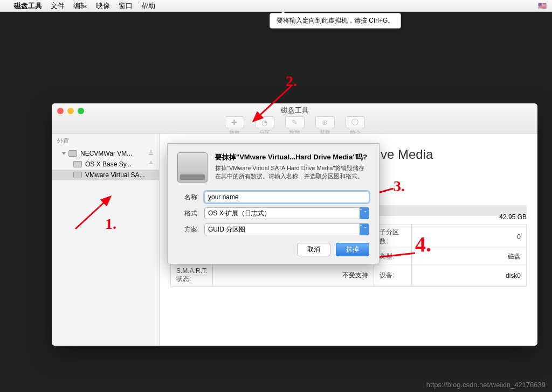 Image resolution: width=552 pixels, height=392 pixels. I want to click on erase-dialog: 要抹掉"VMware Virtual...Hard Drive Media"吗?…, so click(273, 204).